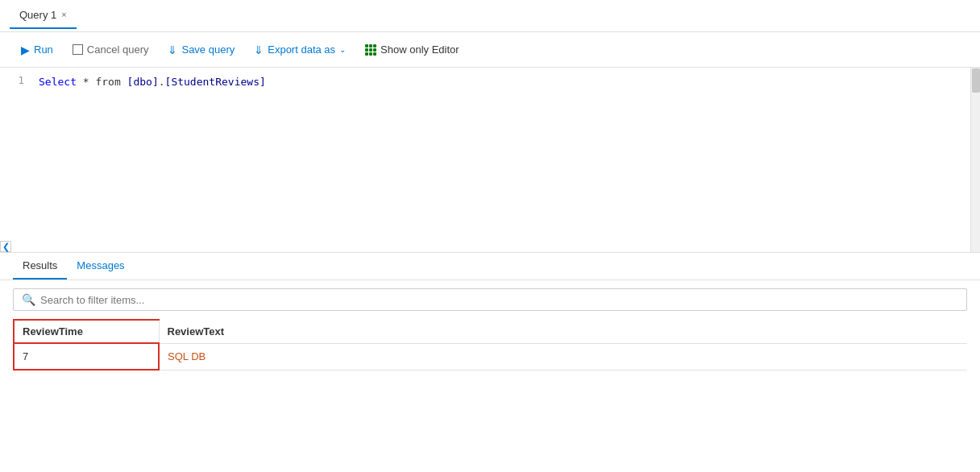 This screenshot has height=472, width=980. Describe the element at coordinates (197, 332) in the screenshot. I see `col-header-review-text-label: ReviewText` at that location.